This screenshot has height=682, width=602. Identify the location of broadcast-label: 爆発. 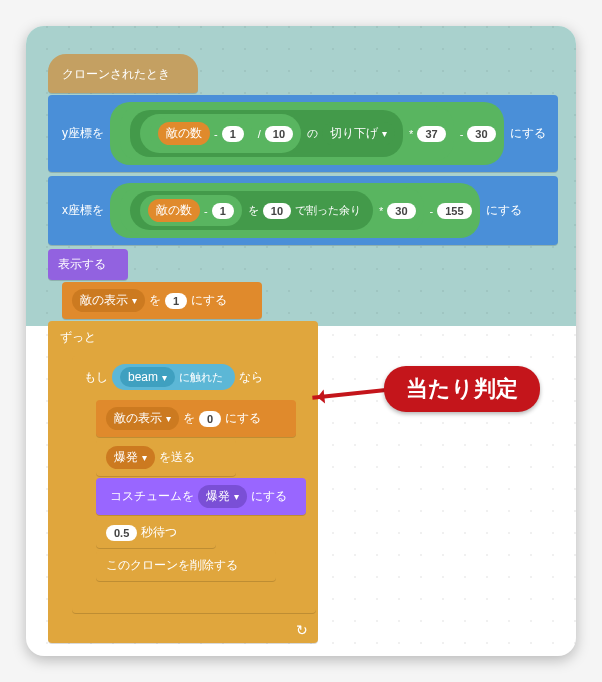
(126, 458).